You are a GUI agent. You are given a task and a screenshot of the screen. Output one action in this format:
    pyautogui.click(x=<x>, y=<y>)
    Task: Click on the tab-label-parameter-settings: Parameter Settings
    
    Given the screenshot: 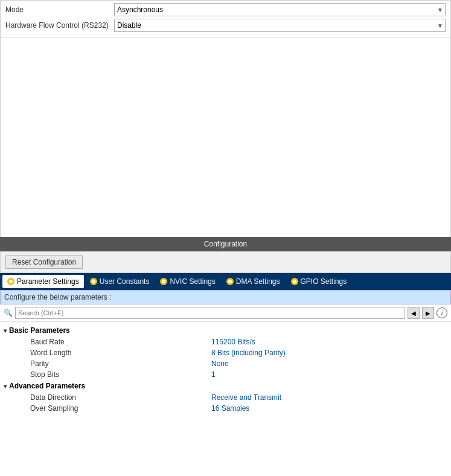 What is the action you would take?
    pyautogui.click(x=48, y=281)
    